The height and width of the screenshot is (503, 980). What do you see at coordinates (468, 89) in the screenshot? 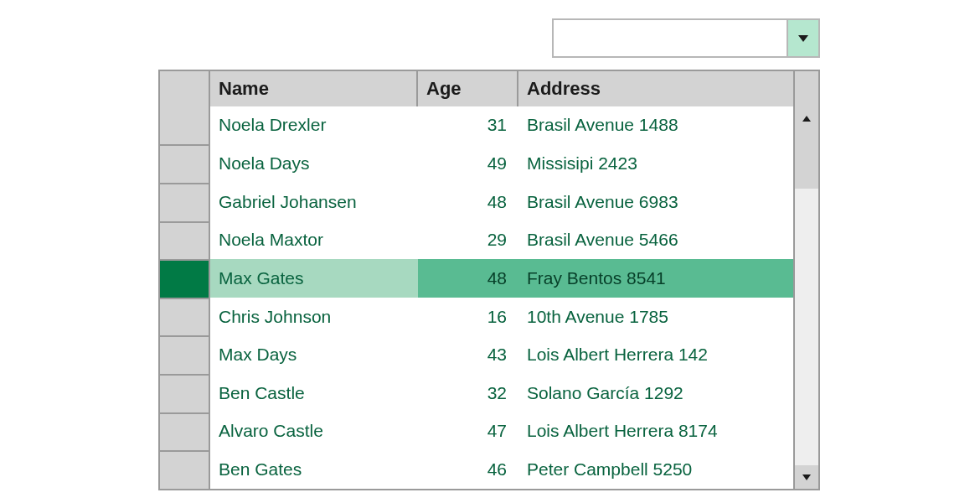
I see `column-header-age: Age` at bounding box center [468, 89].